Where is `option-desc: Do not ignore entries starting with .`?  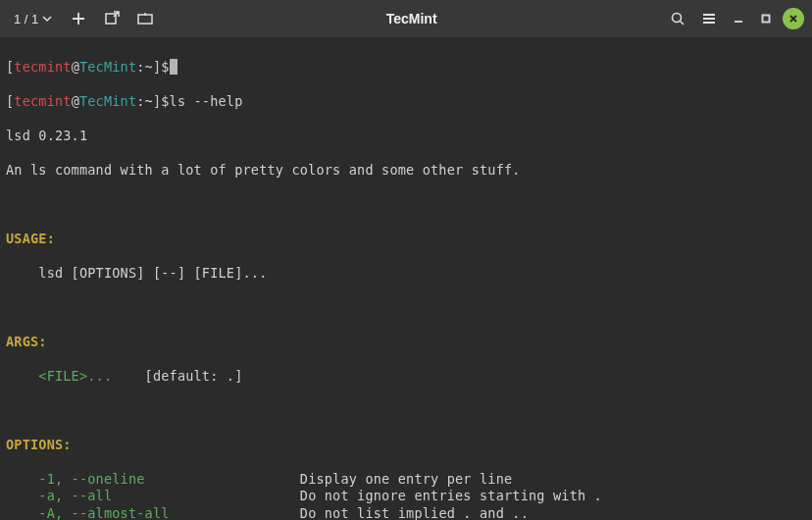 option-desc: Do not ignore entries starting with . is located at coordinates (451, 495).